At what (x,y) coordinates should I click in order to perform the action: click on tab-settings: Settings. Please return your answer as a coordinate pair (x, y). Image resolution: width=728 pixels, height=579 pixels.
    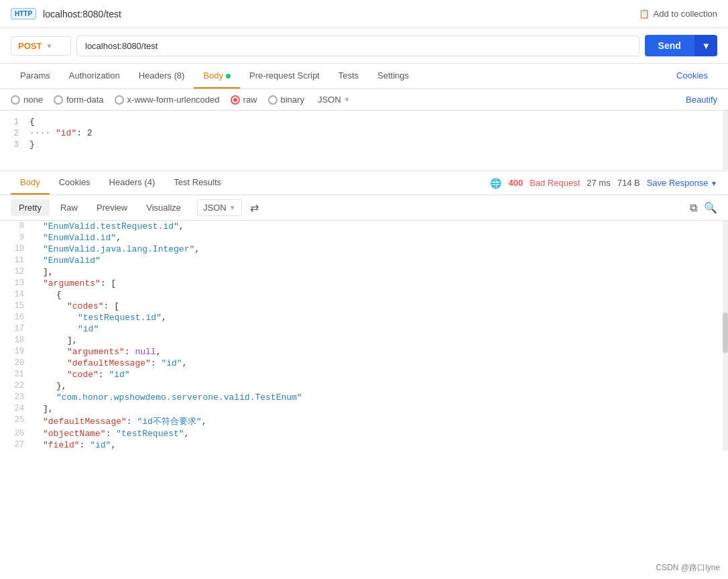
    Looking at the image, I should click on (393, 76).